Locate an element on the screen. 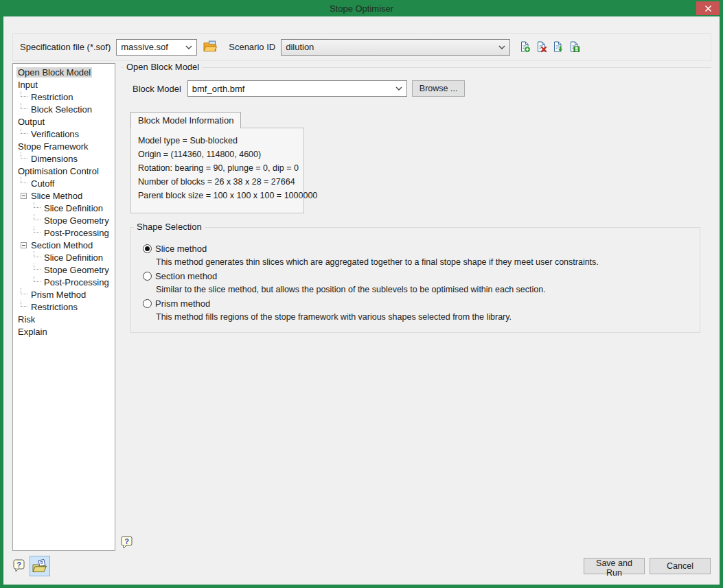 This screenshot has height=588, width=723. block-model-combobox: bmf_orth.bmf is located at coordinates (297, 89).